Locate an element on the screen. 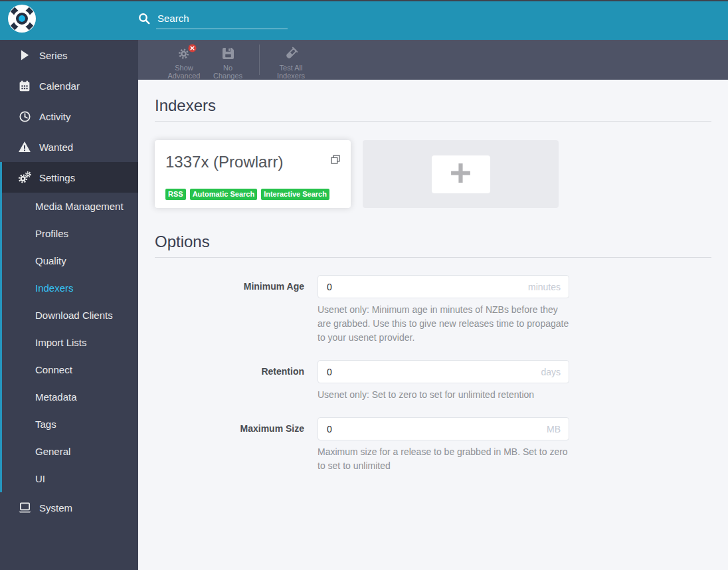  minimum-age-help-text: Usenet only: Minimum age in minutes of N… is located at coordinates (444, 324).